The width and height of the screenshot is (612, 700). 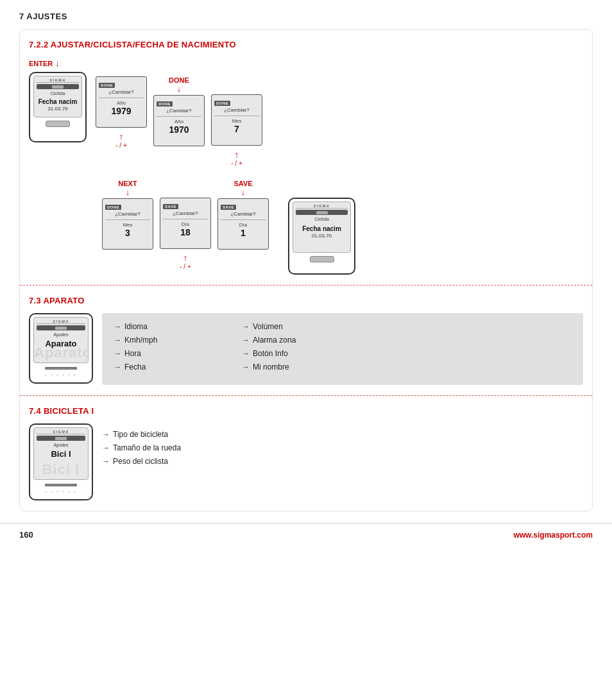 What do you see at coordinates (322, 229) in the screenshot?
I see `device2-bold: Fecha nacim` at bounding box center [322, 229].